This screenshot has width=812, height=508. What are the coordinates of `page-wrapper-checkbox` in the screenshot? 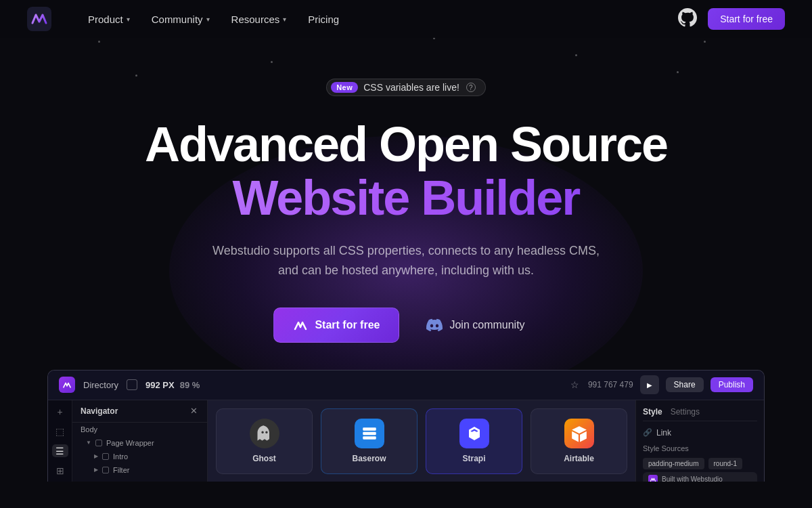 It's located at (99, 443).